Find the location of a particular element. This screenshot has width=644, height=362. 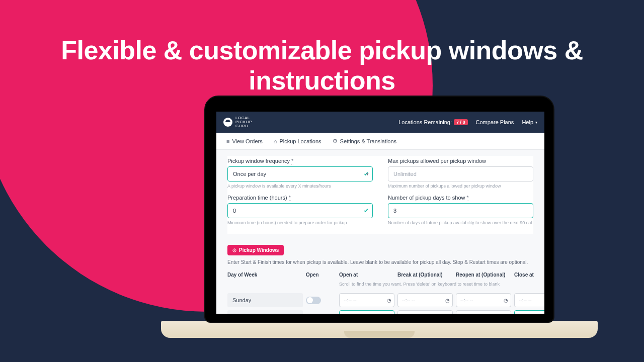

compare-plans-link: Compare Plans is located at coordinates (495, 122).